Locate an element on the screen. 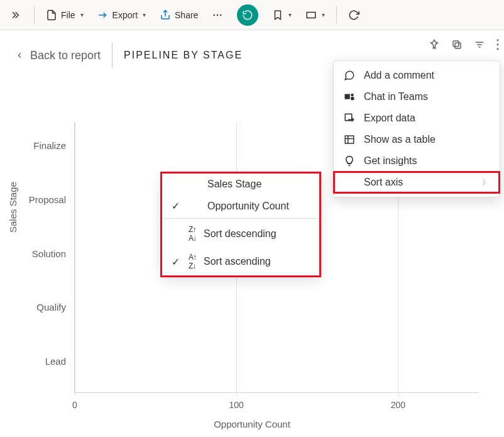 The image size is (504, 437). bookmark-icon is located at coordinates (278, 15).